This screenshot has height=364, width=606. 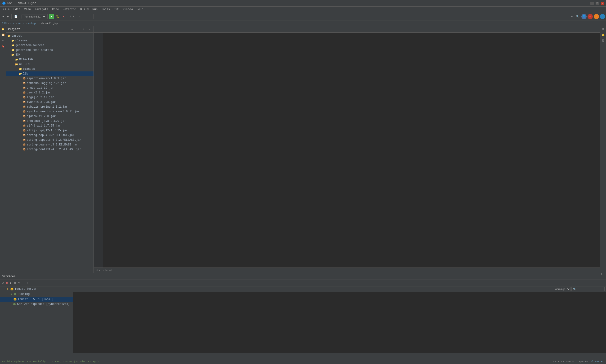 I want to click on menu-file: File, so click(x=6, y=9).